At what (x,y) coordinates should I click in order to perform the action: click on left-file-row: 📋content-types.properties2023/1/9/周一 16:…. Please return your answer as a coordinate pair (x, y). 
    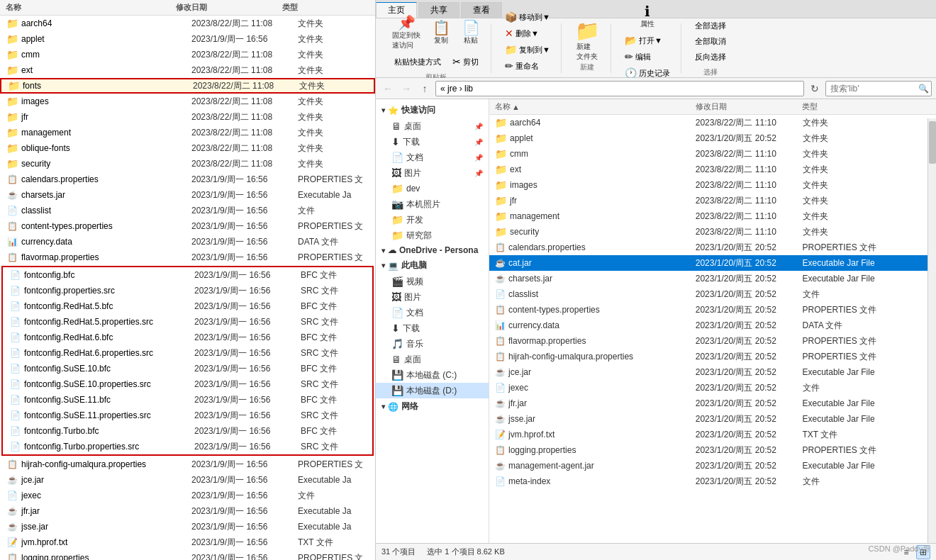
    Looking at the image, I should click on (187, 226).